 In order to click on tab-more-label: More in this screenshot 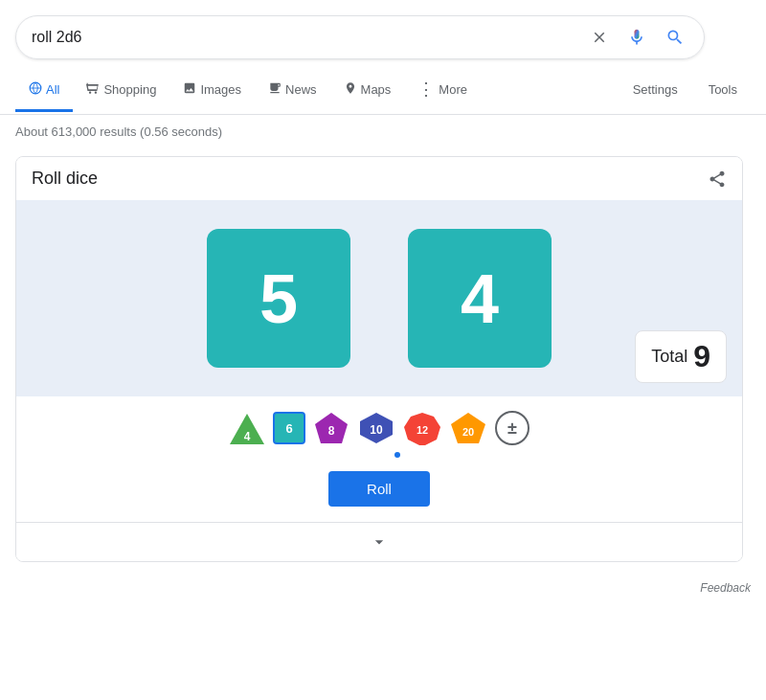, I will do `click(453, 90)`.